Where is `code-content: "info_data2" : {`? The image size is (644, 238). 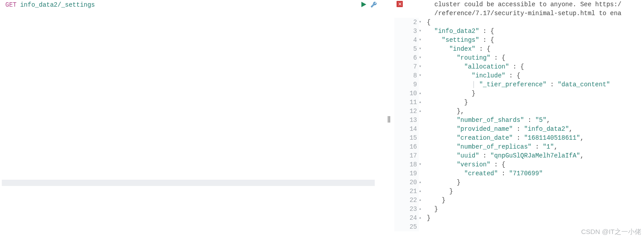 code-content: "info_data2" : { is located at coordinates (535, 31).